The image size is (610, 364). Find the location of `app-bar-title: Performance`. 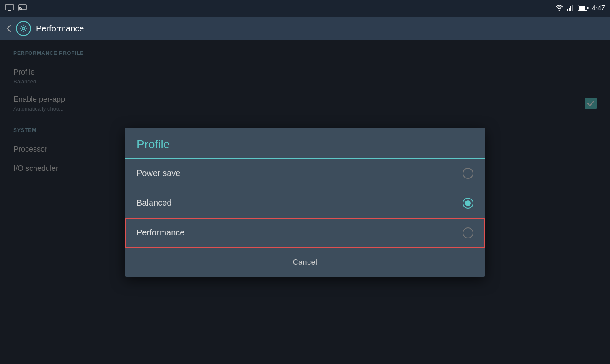

app-bar-title: Performance is located at coordinates (60, 28).